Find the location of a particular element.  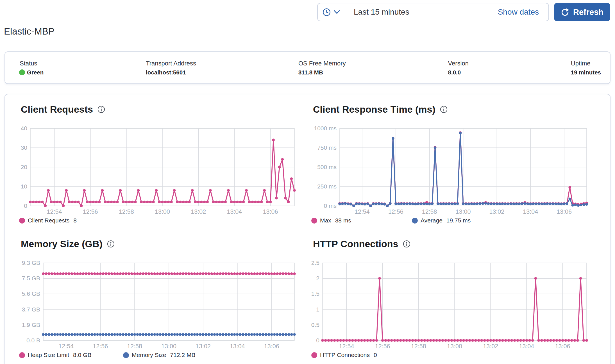

chart-plot-area: 40302010012:5412:5612:5813:0013:0213:041… is located at coordinates (155, 171).